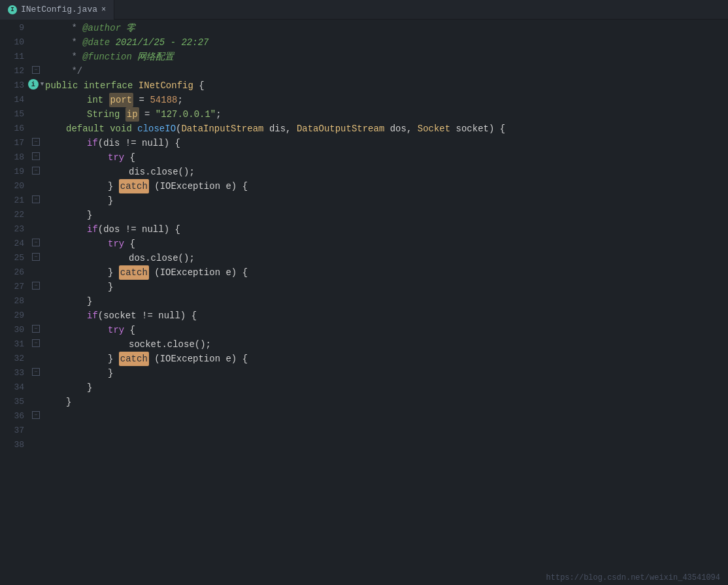  What do you see at coordinates (12, 201) in the screenshot?
I see `line-number-21: 21` at bounding box center [12, 201].